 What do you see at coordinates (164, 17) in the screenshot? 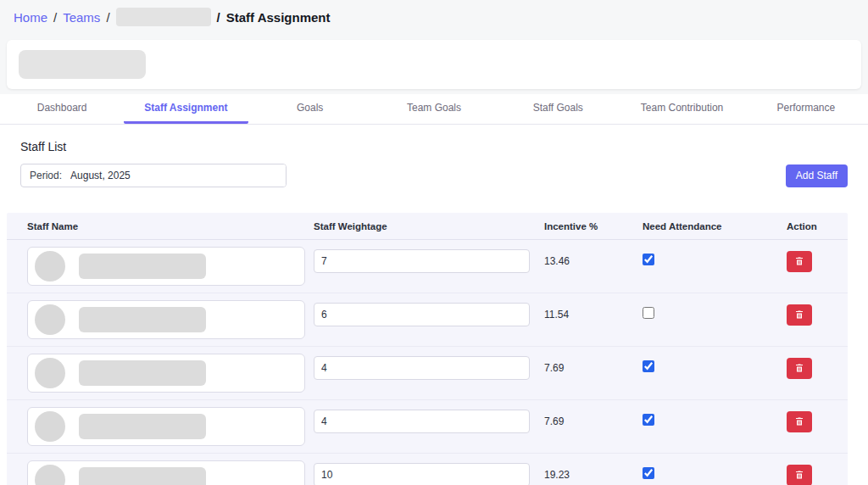
I see `breadcrumb-team-name-redacted` at bounding box center [164, 17].